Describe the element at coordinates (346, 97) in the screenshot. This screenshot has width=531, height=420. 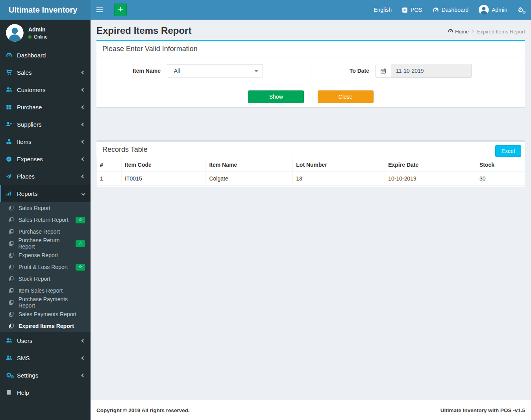
I see `close-button: Close` at that location.